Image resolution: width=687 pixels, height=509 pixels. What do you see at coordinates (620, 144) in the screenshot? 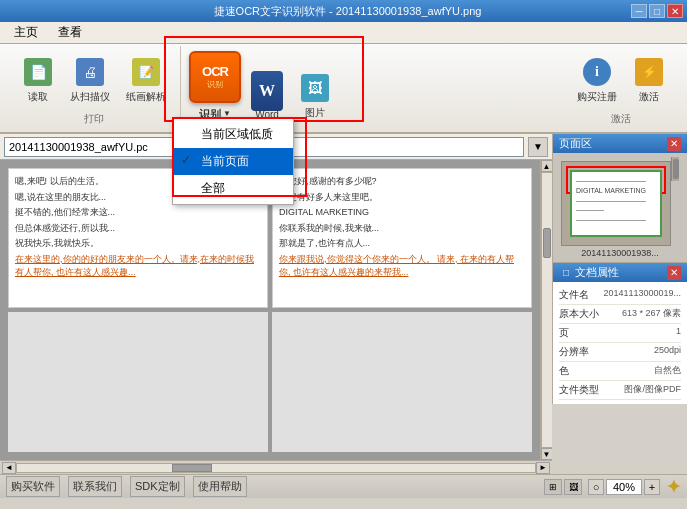
I see `preview-header: 页面区 ✕` at bounding box center [620, 144].